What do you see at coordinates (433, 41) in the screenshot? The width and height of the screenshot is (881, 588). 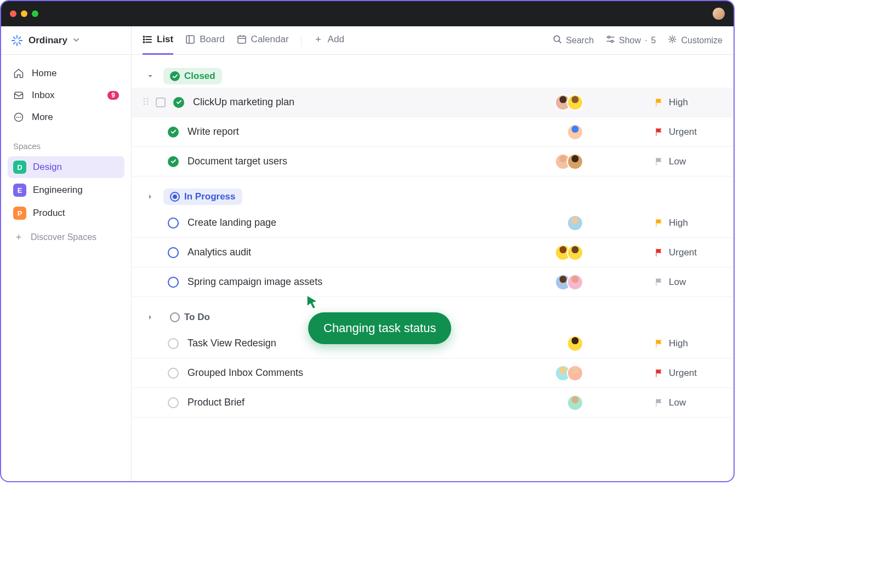 I see `view-tabs: List Board Calendar + Add` at bounding box center [433, 41].